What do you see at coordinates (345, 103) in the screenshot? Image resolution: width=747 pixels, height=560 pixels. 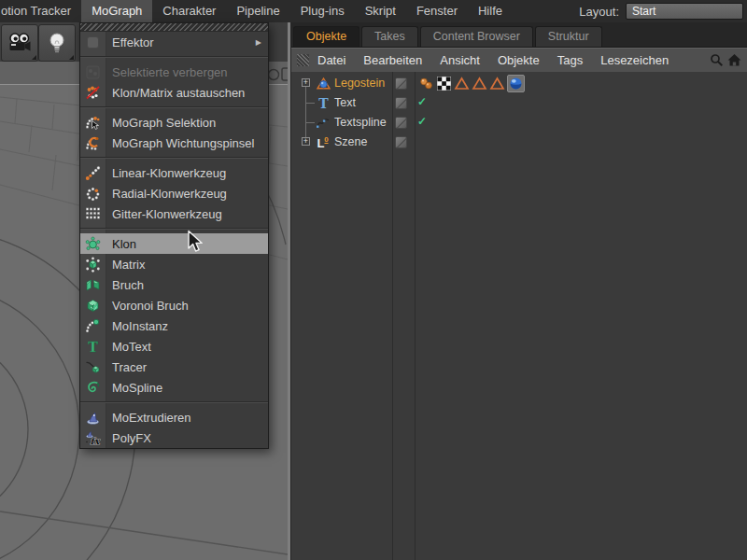 I see `object-name: Text` at bounding box center [345, 103].